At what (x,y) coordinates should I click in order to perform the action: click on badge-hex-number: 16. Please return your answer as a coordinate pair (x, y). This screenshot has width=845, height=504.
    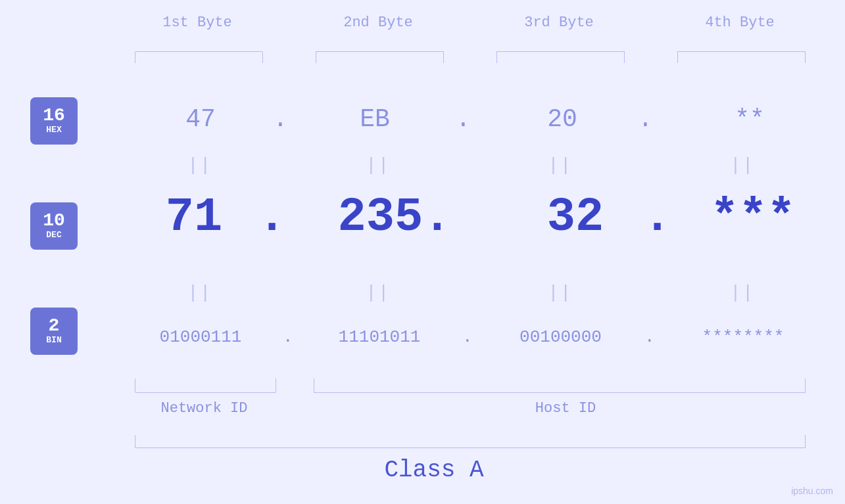
    Looking at the image, I should click on (54, 116).